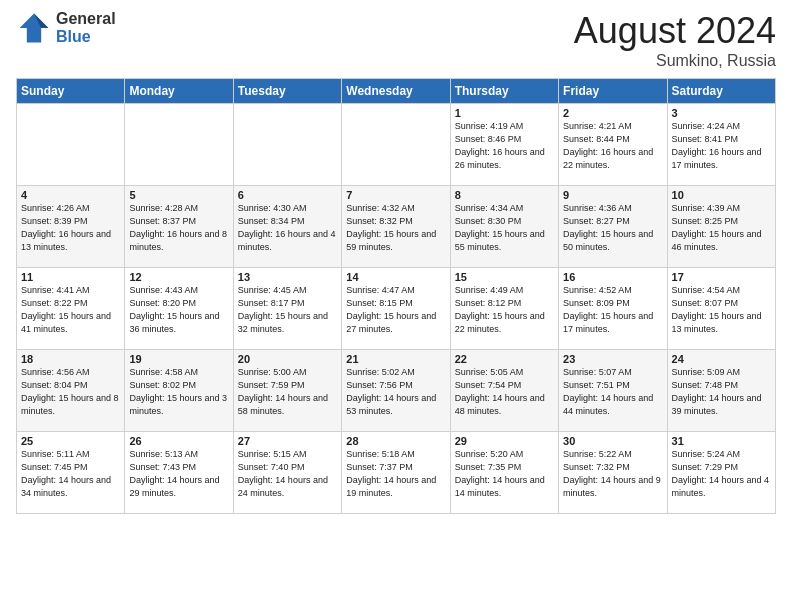 The image size is (792, 612). What do you see at coordinates (70, 359) in the screenshot?
I see `day-number: 18` at bounding box center [70, 359].